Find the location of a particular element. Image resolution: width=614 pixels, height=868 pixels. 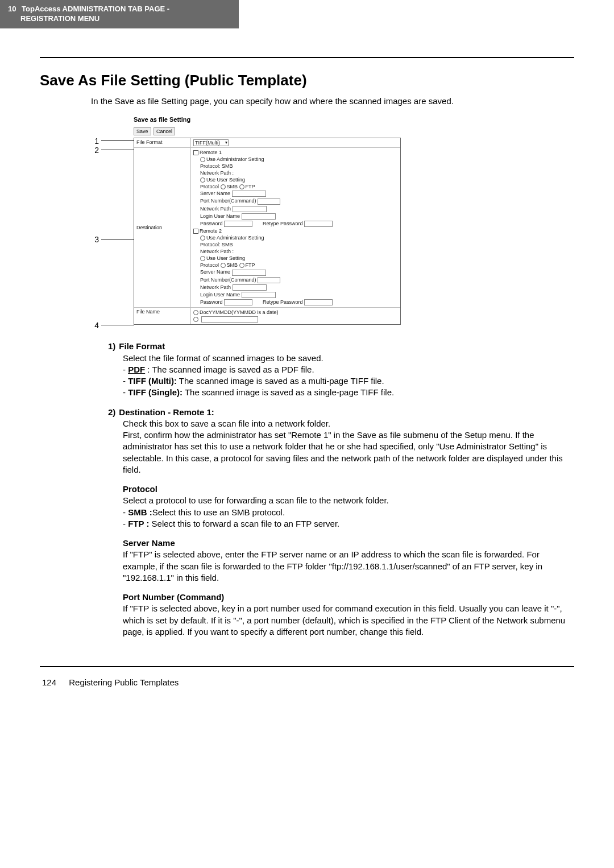

figure-remote1-admin-protocol: Protocol: SMB is located at coordinates (296, 166).